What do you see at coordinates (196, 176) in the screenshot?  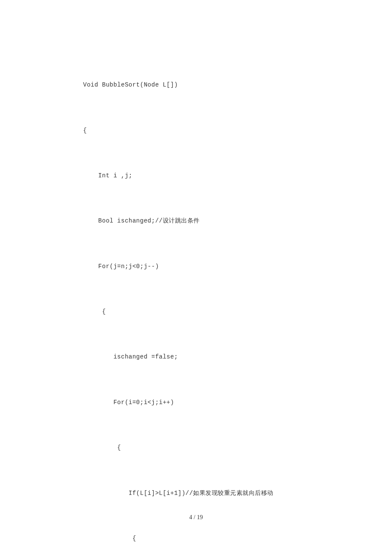 I see `code-line: Int i ,j;` at bounding box center [196, 176].